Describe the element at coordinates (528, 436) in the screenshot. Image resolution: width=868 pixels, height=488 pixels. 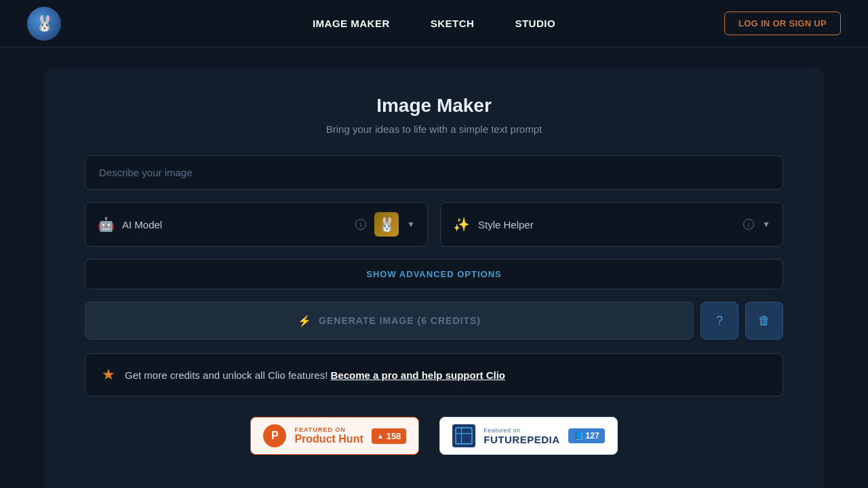
I see `futurepedia-badge: Featured on FUTUREPEDIA 📘 127` at that location.